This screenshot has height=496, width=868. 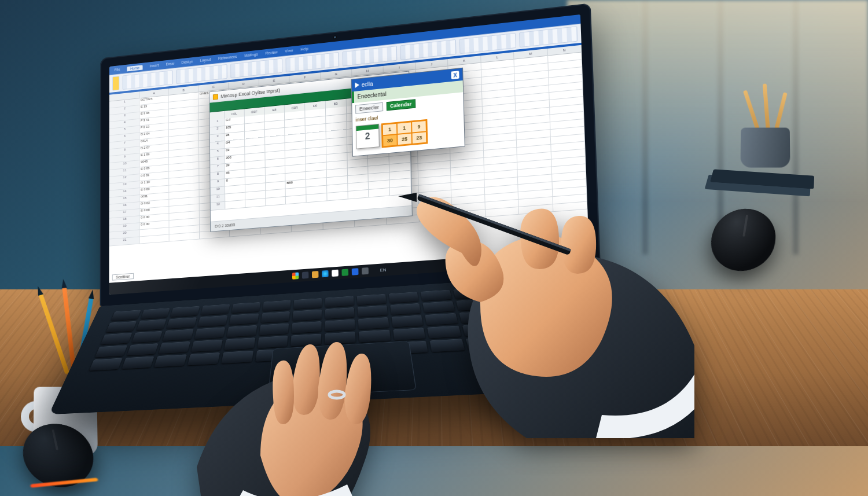 What do you see at coordinates (764, 139) in the screenshot?
I see `desk-pencil-cup-right` at bounding box center [764, 139].